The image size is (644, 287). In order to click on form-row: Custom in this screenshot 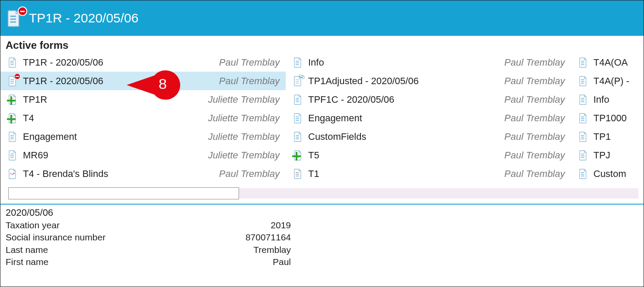, I will do `click(608, 173)`.